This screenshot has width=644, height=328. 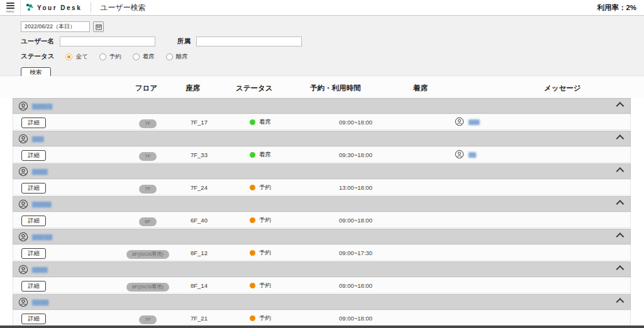 I want to click on bottom-scrollbar, so click(x=322, y=327).